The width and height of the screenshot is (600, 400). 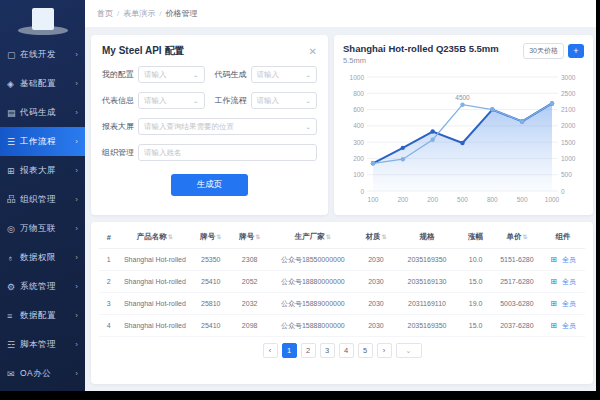 I want to click on table-cell: 公众号18880000000, so click(x=312, y=282).